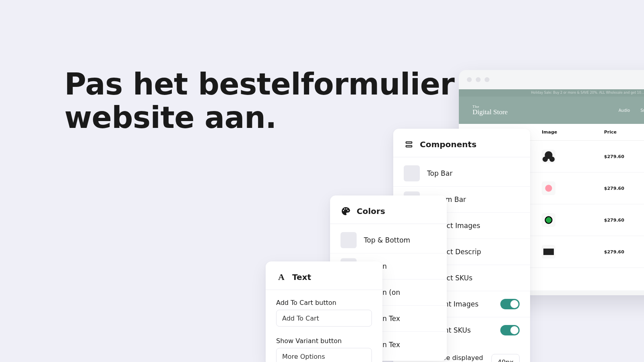 This screenshot has width=644, height=362. What do you see at coordinates (624, 110) in the screenshot?
I see `nav-link-audio: Audio` at bounding box center [624, 110].